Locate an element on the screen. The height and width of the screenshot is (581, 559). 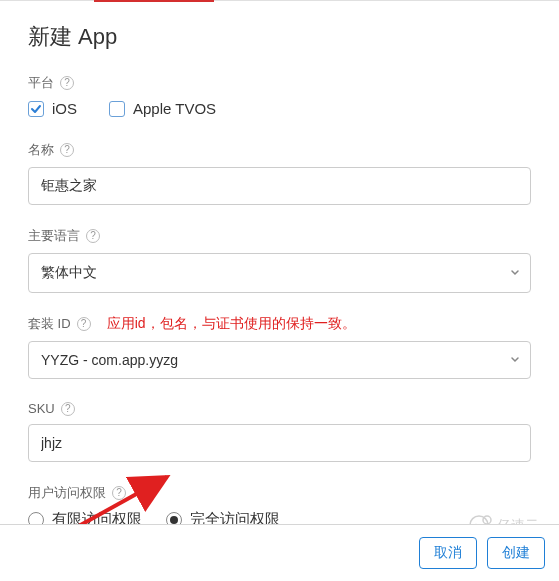
bundle-annotation: 应用id，包名，与证书使用的保持一致。 is located at coordinates (232, 324).